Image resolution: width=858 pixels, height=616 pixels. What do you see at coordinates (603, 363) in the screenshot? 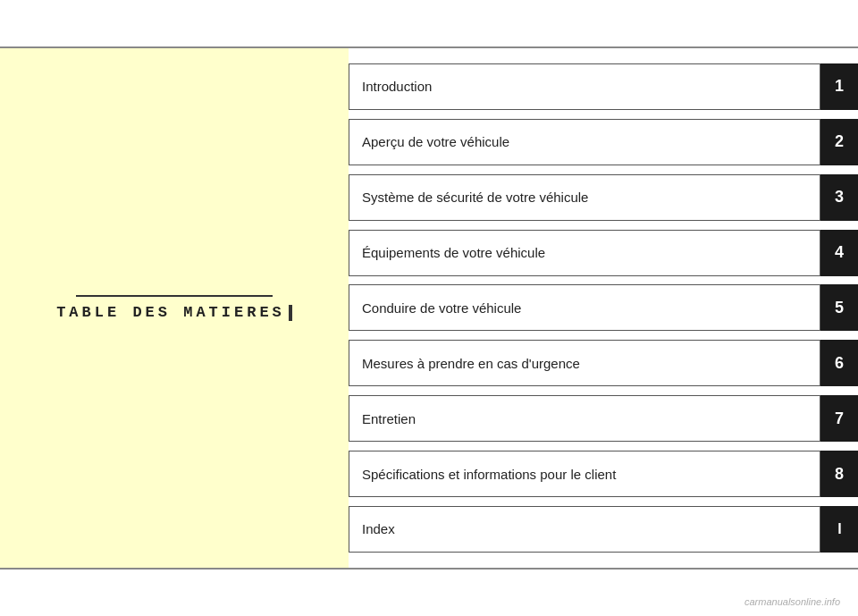
I see `menu-row-mesures: Mesures à prendre en cas d'urgence6` at bounding box center [603, 363].